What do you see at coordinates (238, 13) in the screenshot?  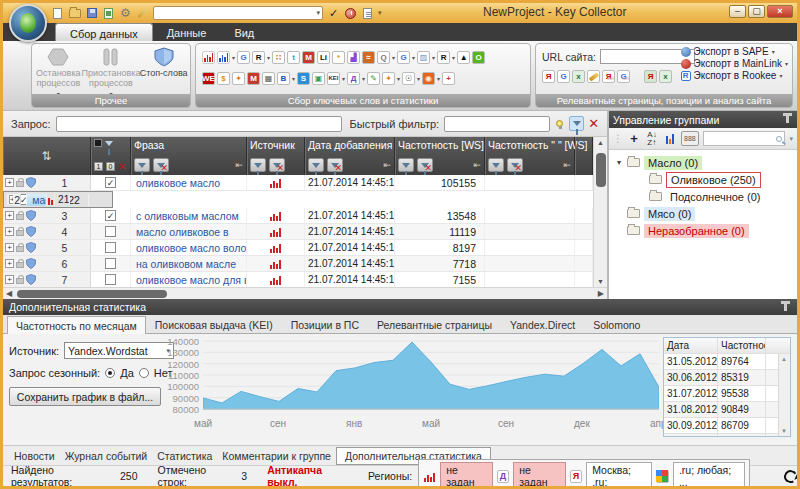 I see `quick-search-combobox: ▾` at bounding box center [238, 13].